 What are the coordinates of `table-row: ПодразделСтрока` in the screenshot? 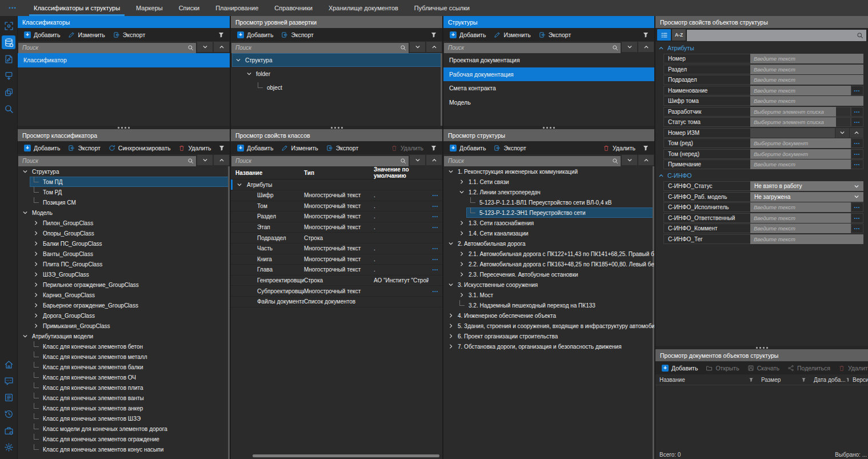 It's located at (337, 238).